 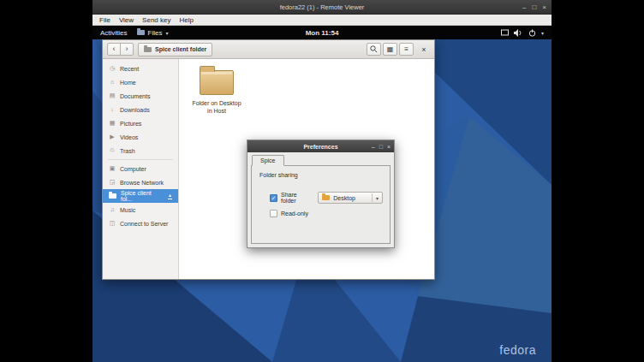 I want to click on sidebar-item-label: Music, so click(x=128, y=211).